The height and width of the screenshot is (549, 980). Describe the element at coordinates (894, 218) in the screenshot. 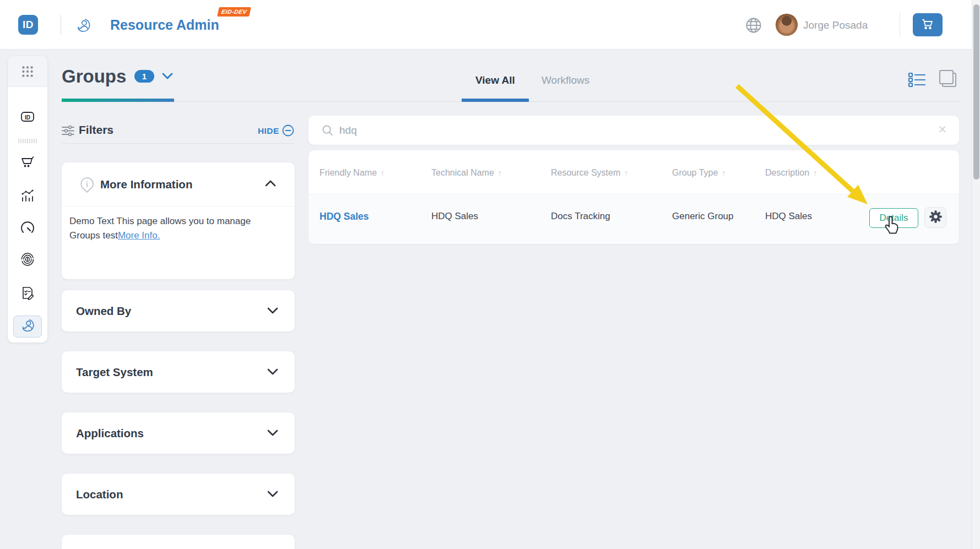

I see `details-button: Details` at that location.